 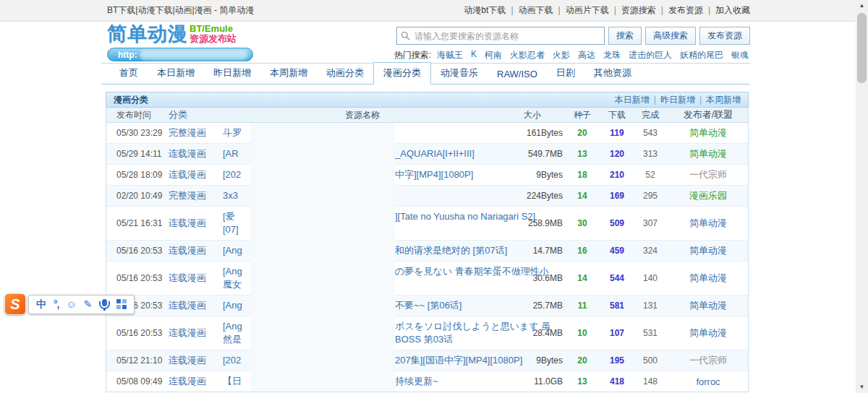 What do you see at coordinates (232, 340) in the screenshot?
I see `title-fragment-left2: 然是` at bounding box center [232, 340].